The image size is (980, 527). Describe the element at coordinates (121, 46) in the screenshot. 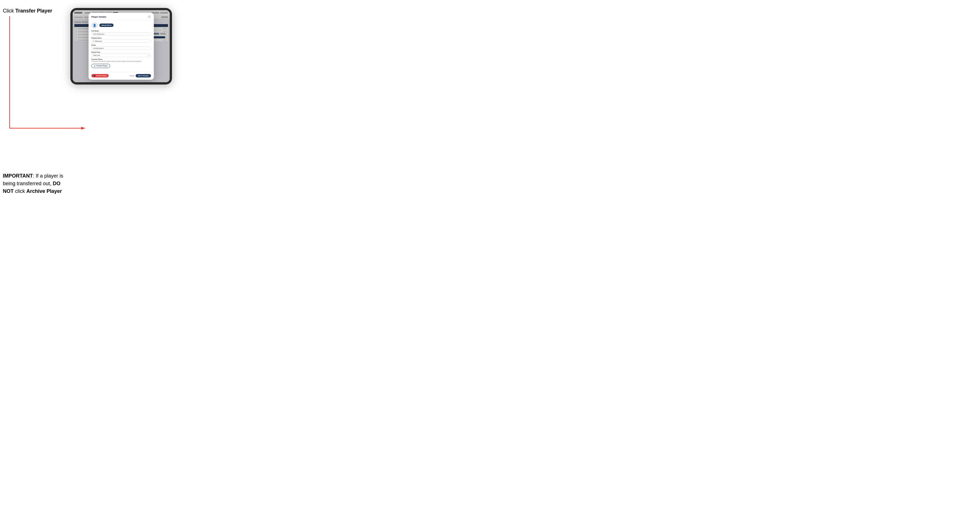

I see `modal-body: 👤 Upload Photo Full Name Chris Robertson…` at that location.